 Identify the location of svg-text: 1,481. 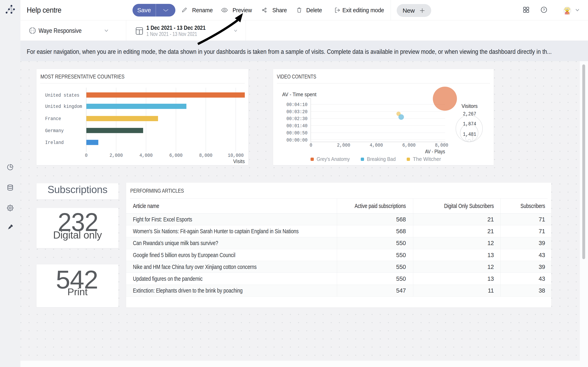
(470, 134).